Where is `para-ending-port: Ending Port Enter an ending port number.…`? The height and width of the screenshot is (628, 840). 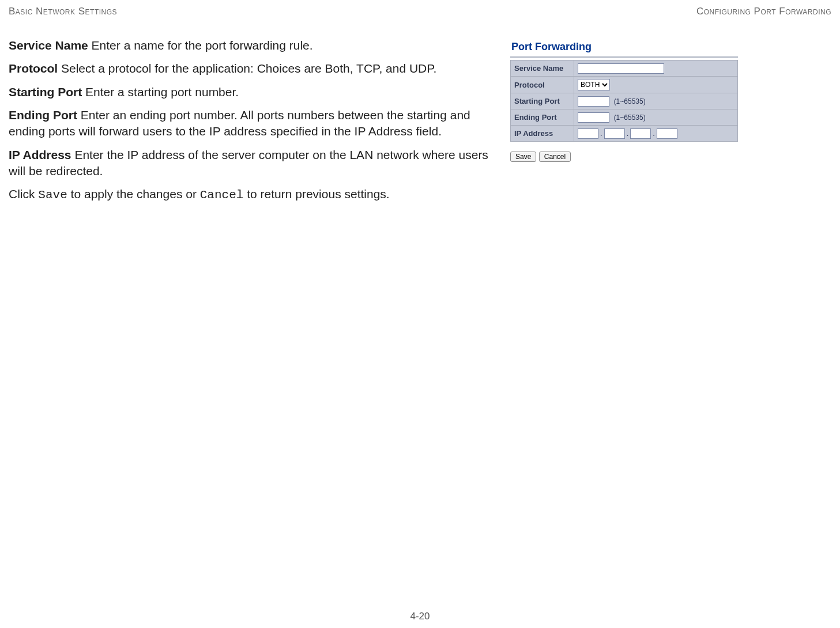 para-ending-port: Ending Port Enter an ending port number.… is located at coordinates (254, 123).